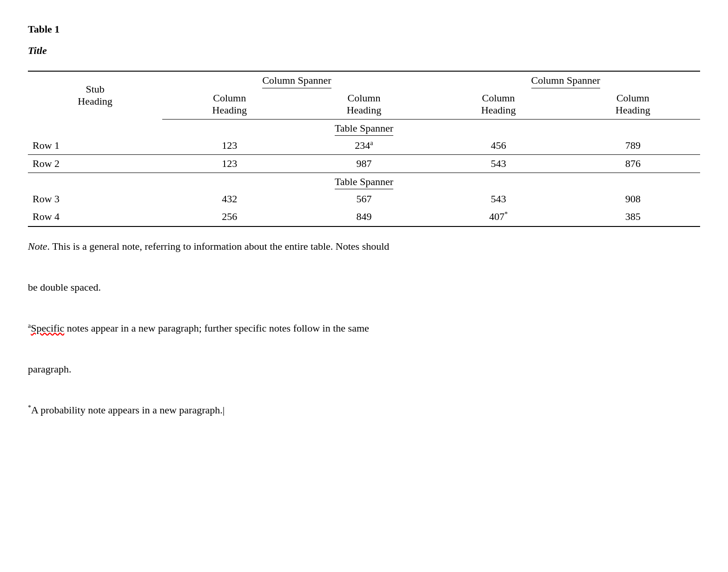 This screenshot has height=572, width=728. What do you see at coordinates (364, 199) in the screenshot?
I see `table-row: Row 3 432 567 543 908` at bounding box center [364, 199].